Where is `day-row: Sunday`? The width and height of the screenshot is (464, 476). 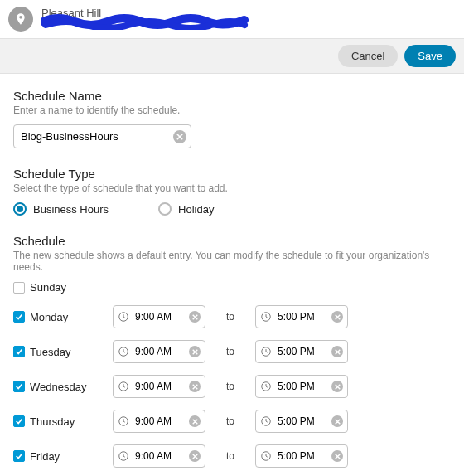 day-row: Sunday is located at coordinates (232, 287).